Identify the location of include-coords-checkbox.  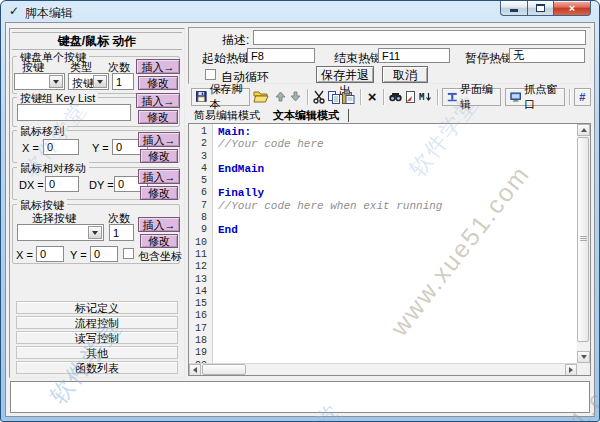
(128, 254).